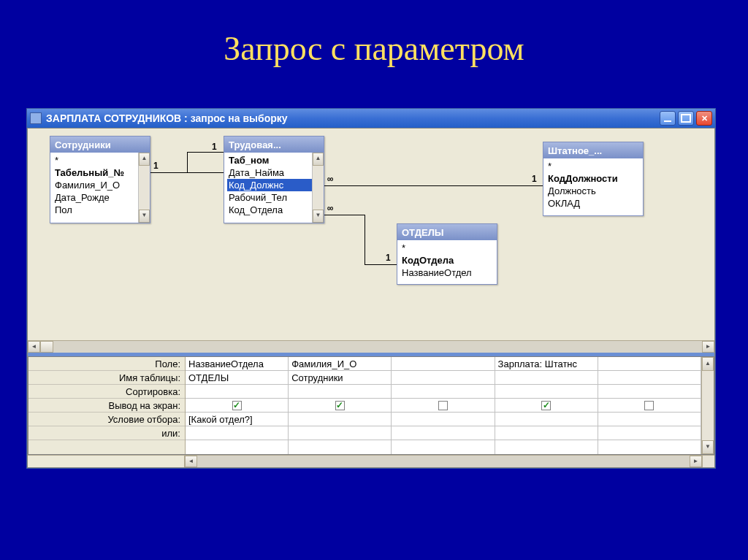 This screenshot has width=748, height=560. What do you see at coordinates (704, 118) in the screenshot?
I see `close-button` at bounding box center [704, 118].